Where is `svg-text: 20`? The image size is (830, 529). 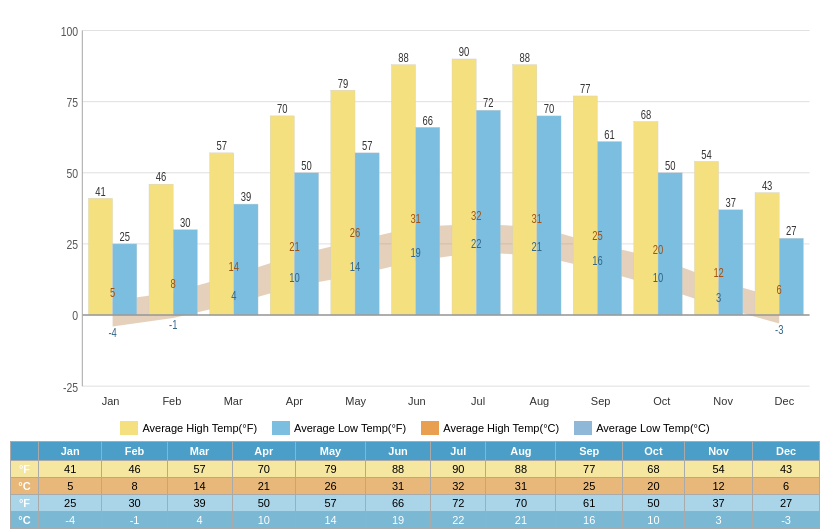 svg-text: 20 is located at coordinates (658, 250).